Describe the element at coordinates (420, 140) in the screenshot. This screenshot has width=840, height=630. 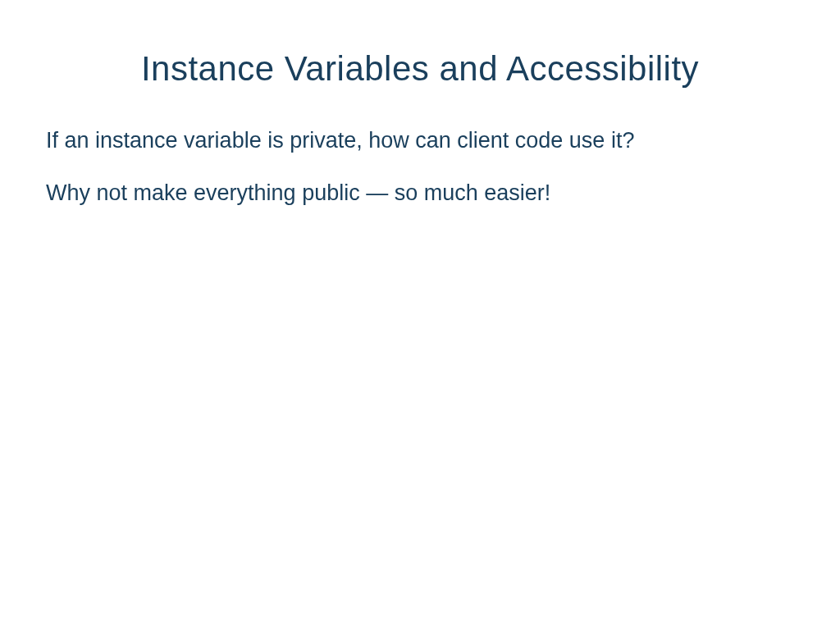
I see `paragraph-1: If an instance variable is private, how …` at that location.